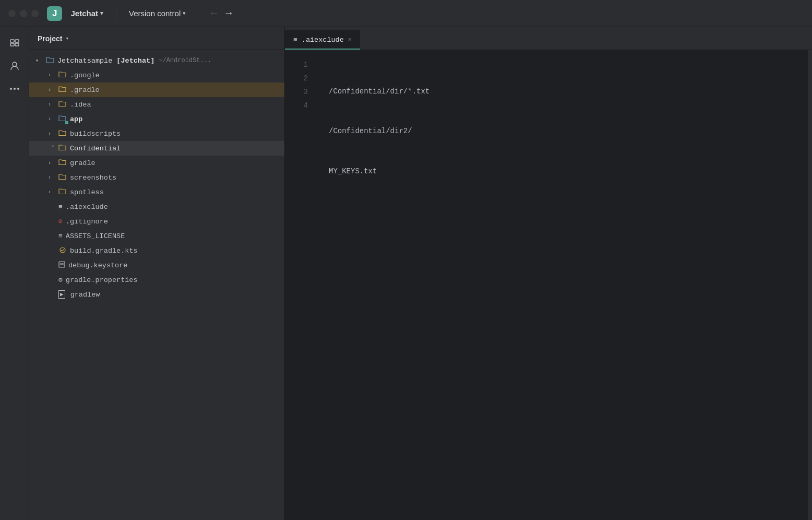 The image size is (812, 520). Describe the element at coordinates (63, 104) in the screenshot. I see `idea-folder-icon` at that location.